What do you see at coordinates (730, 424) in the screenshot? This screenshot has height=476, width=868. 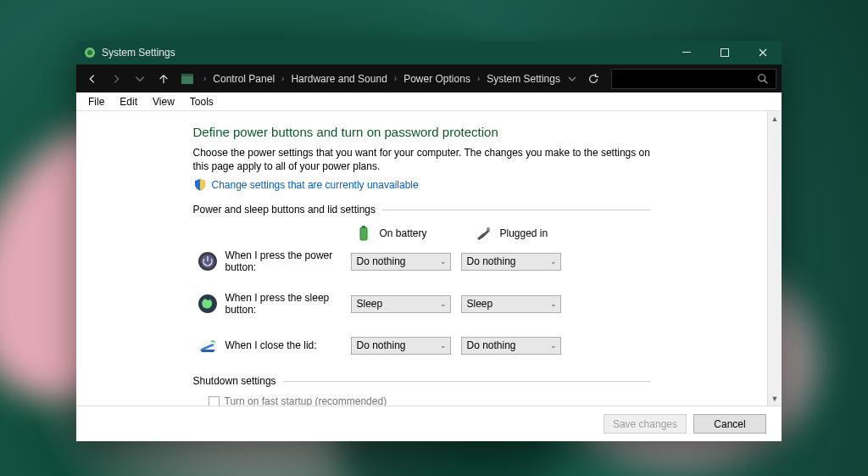 I see `cancel-button: Cancel` at bounding box center [730, 424].